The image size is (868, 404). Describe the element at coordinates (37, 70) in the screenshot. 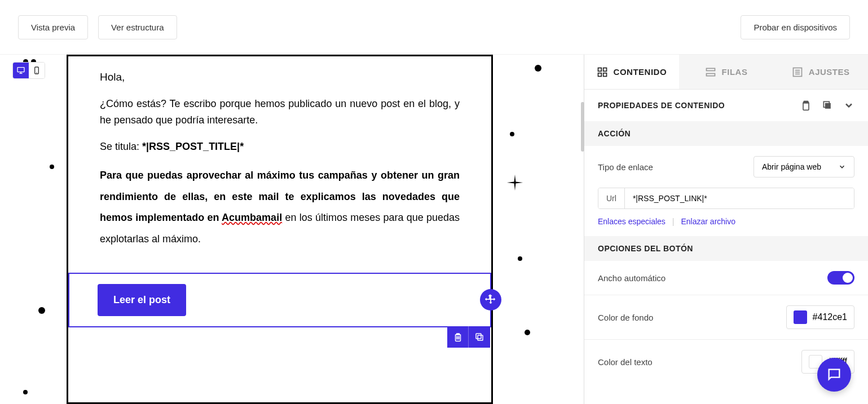

I see `mobile-icon` at that location.